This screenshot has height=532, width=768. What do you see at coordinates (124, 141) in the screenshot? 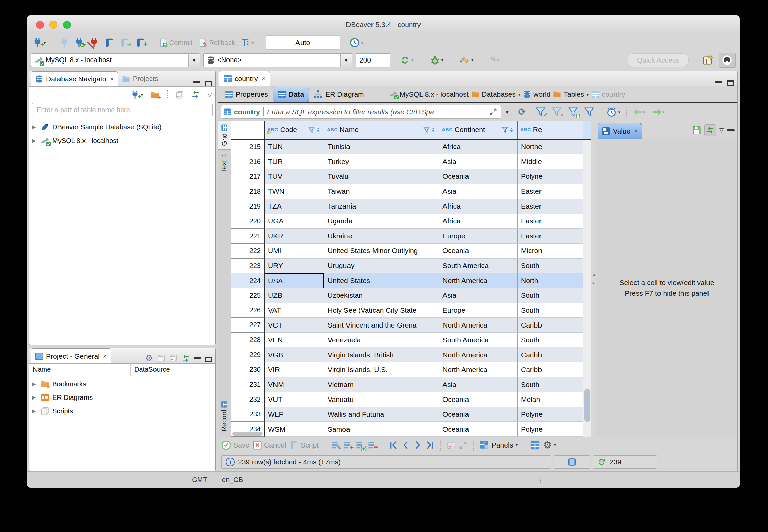
I see `tree-item-mysql: ▶ MySQL 8.x - localhost` at bounding box center [124, 141].